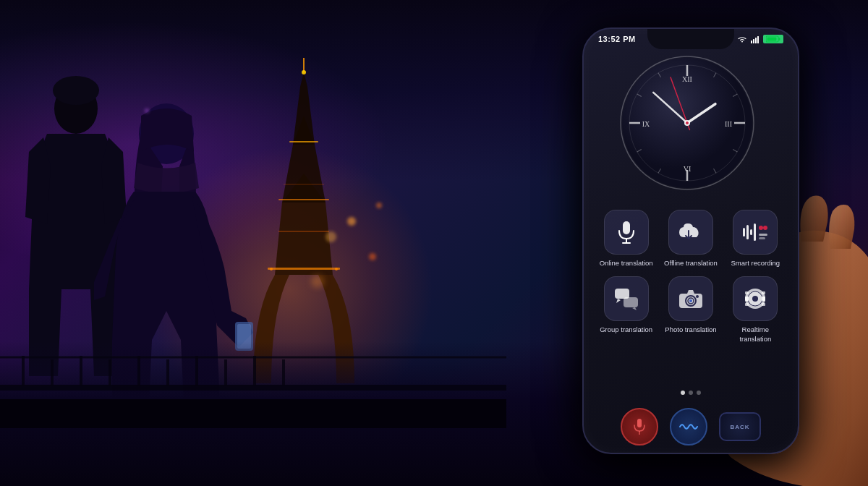 This screenshot has width=868, height=486. I want to click on wave-button, so click(689, 427).